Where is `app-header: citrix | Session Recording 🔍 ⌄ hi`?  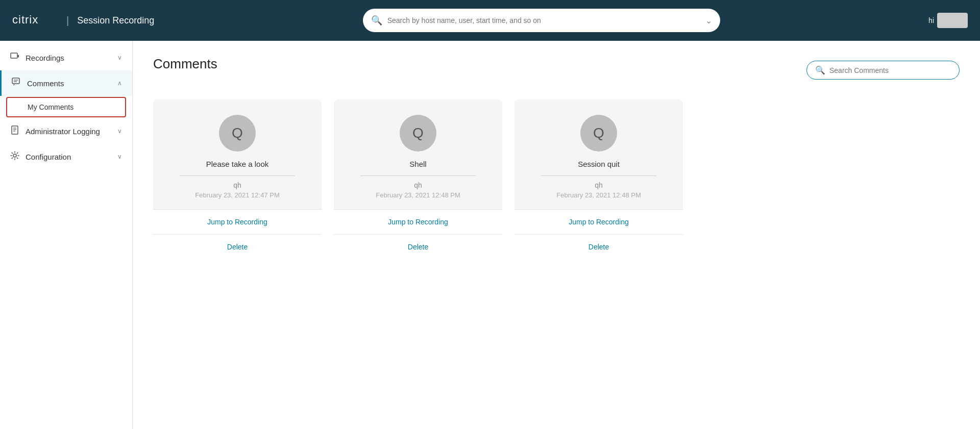 app-header: citrix | Session Recording 🔍 ⌄ hi is located at coordinates (490, 20).